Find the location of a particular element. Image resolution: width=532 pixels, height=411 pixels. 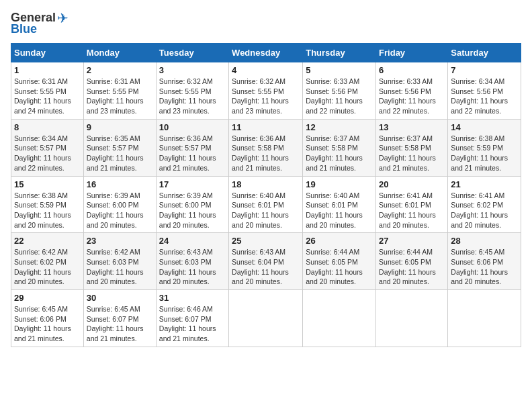

calendar-day-28: 28 Sunrise: 6:45 AMSunset: 6:06 PMDaylig… is located at coordinates (485, 262).